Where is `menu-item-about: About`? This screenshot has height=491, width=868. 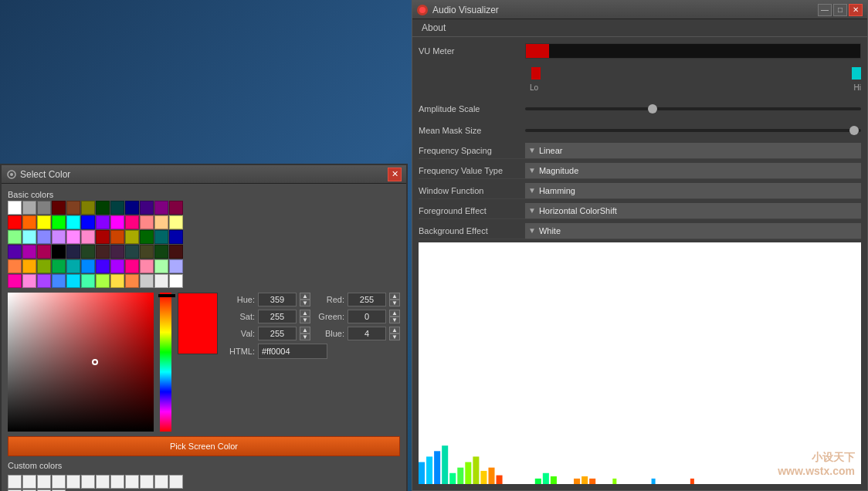 menu-item-about: About is located at coordinates (434, 28).